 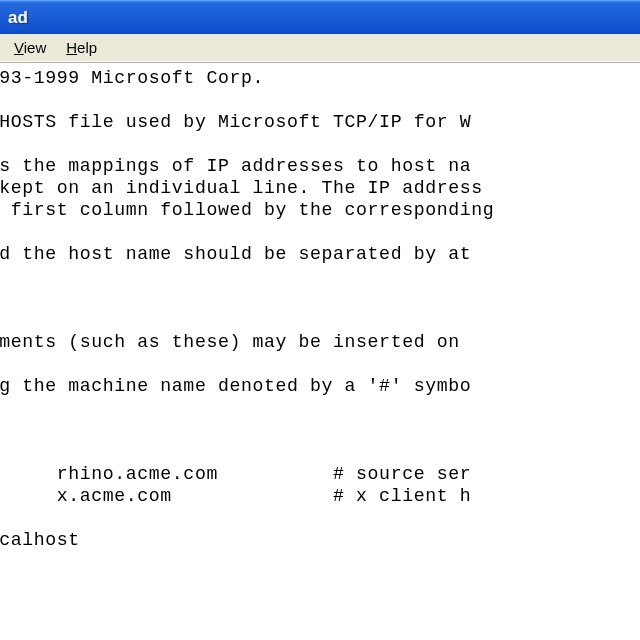 I want to click on window-title: ad, so click(x=18, y=18).